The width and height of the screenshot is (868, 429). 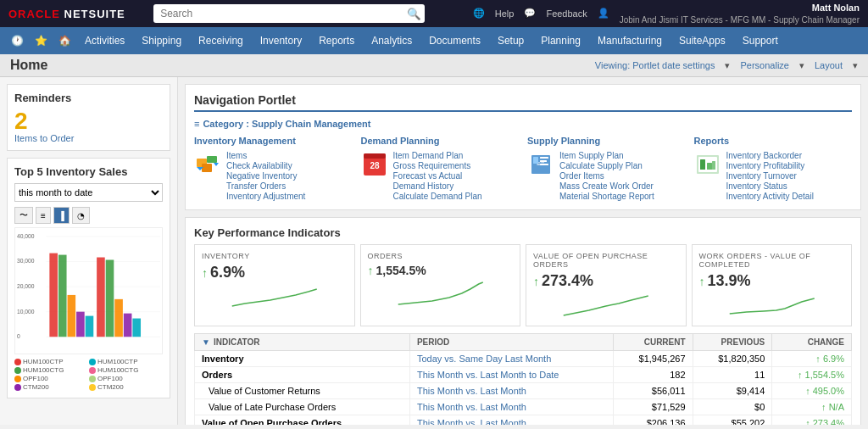 I want to click on nav-portlet-col-supply: Supply Planning ≡≡, so click(x=607, y=168).